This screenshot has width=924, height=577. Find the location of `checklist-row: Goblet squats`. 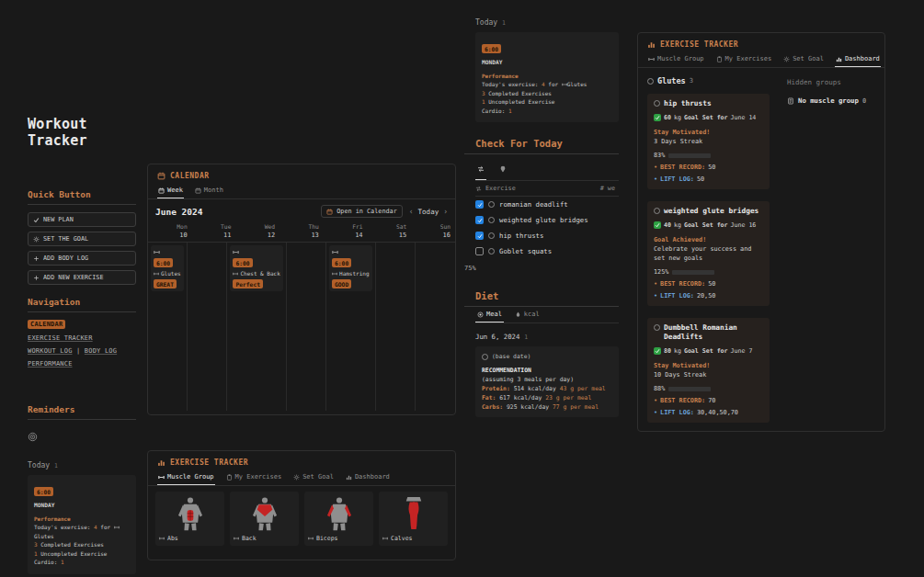

checklist-row: Goblet squats is located at coordinates (547, 252).